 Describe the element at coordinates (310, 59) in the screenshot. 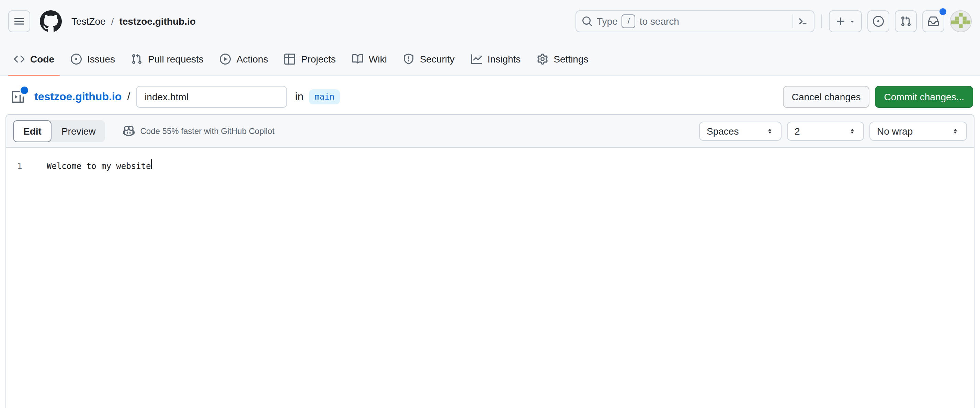

I see `tab-projects: Projects` at that location.